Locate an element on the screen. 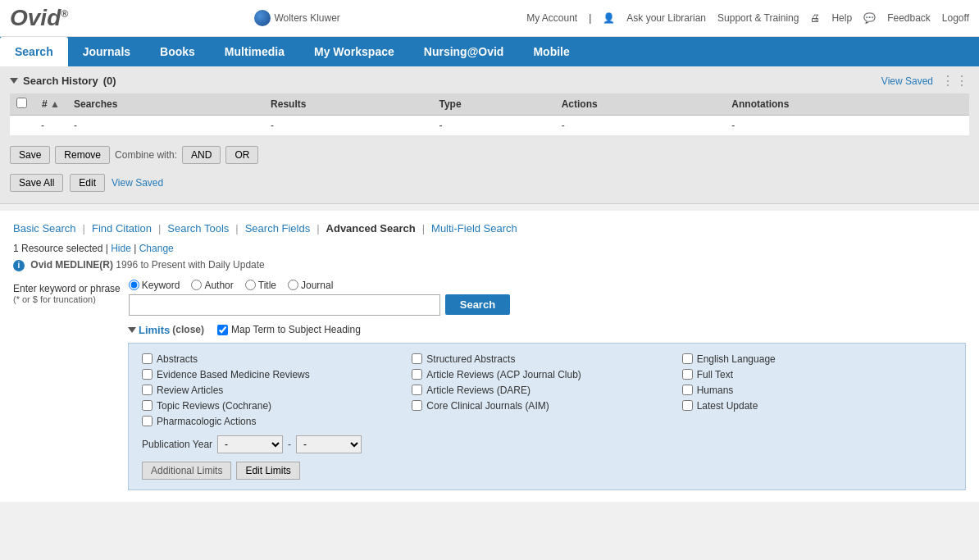 The height and width of the screenshot is (560, 979). checkbox-latest-update is located at coordinates (687, 405).